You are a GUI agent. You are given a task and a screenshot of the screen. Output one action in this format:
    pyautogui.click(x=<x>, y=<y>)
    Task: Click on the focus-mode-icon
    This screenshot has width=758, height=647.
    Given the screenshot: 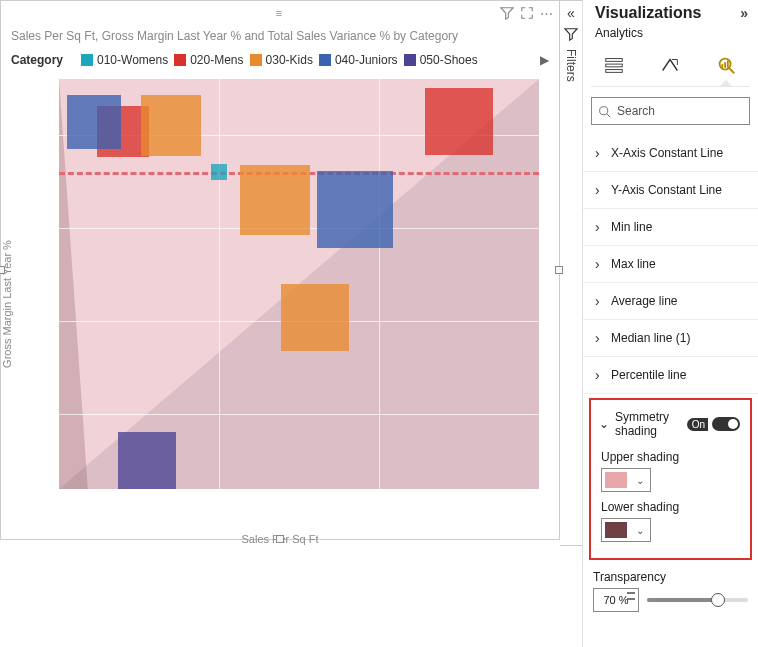 What is the action you would take?
    pyautogui.click(x=527, y=13)
    